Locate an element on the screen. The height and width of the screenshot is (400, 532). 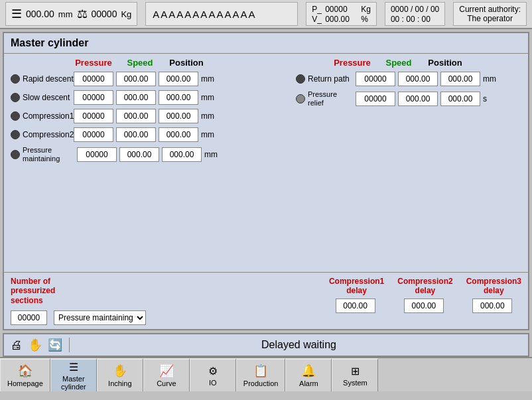
right-position-header: Position is located at coordinates (445, 62).